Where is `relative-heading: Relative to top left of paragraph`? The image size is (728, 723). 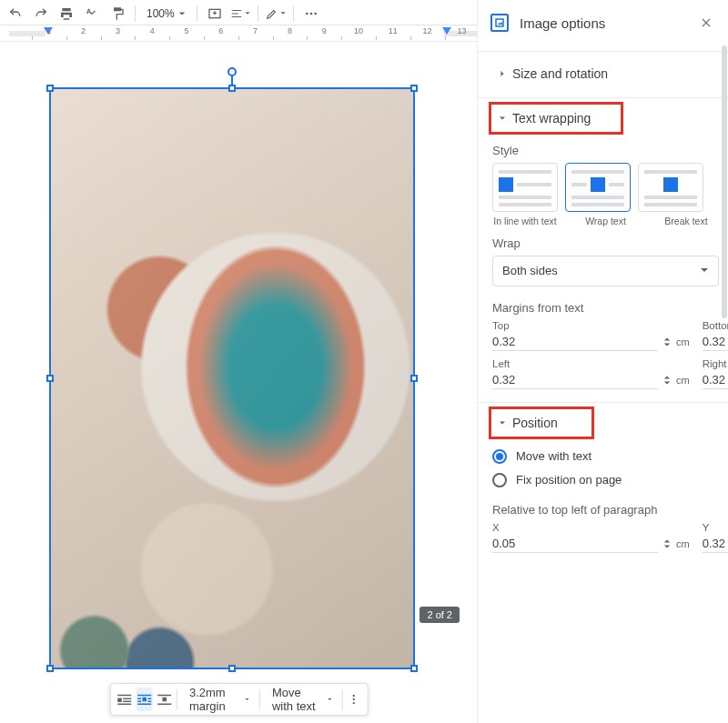
relative-heading: Relative to top left of paragraph is located at coordinates (606, 509).